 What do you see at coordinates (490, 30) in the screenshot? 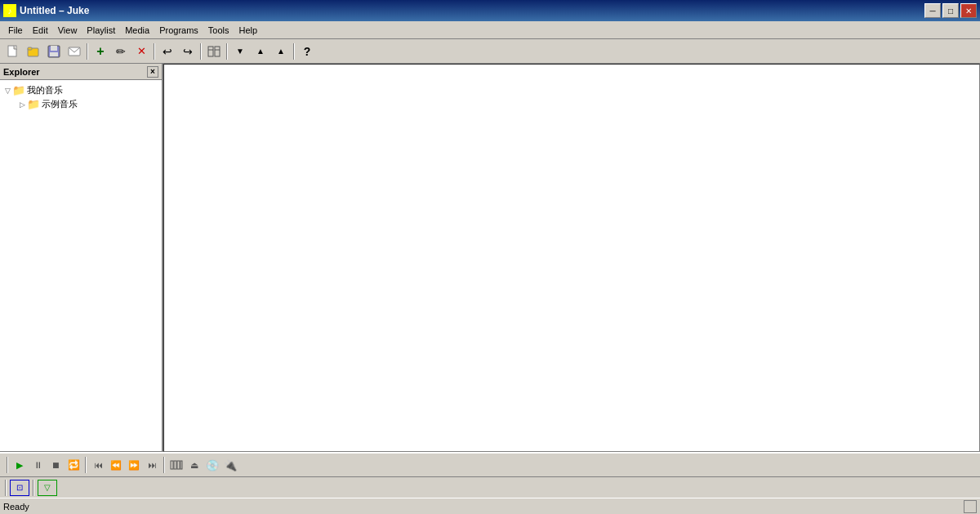
I see `menu-bar: File Edit View Playlist Media Programs T…` at bounding box center [490, 30].